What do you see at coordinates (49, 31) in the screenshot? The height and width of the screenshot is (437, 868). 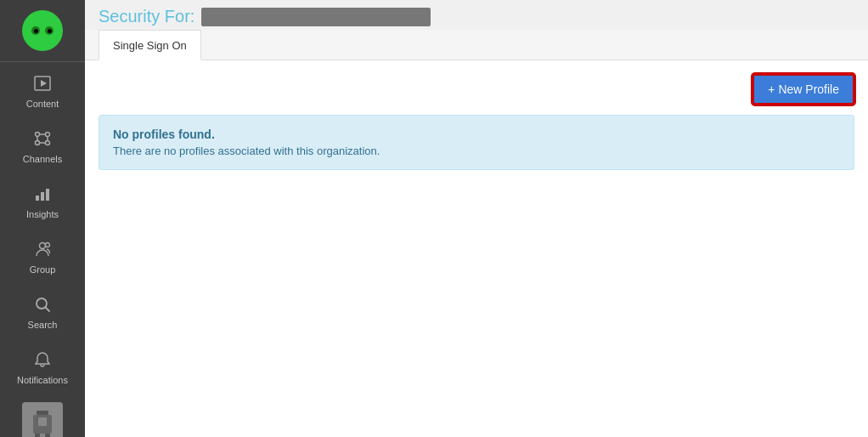 I see `logo-pupil-right` at bounding box center [49, 31].